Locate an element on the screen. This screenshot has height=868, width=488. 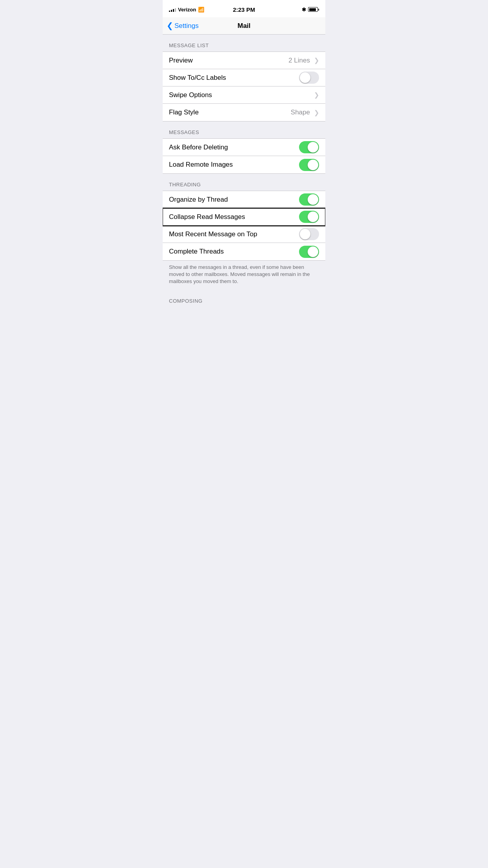
toggle-thumb-collapse-read-messages is located at coordinates (313, 217).